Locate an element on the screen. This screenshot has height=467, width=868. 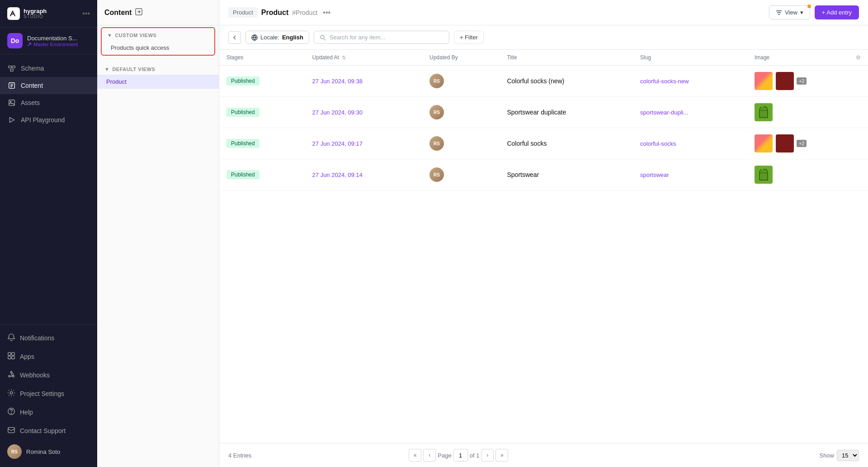
sidebar-item-content-label: Content is located at coordinates (32, 86).